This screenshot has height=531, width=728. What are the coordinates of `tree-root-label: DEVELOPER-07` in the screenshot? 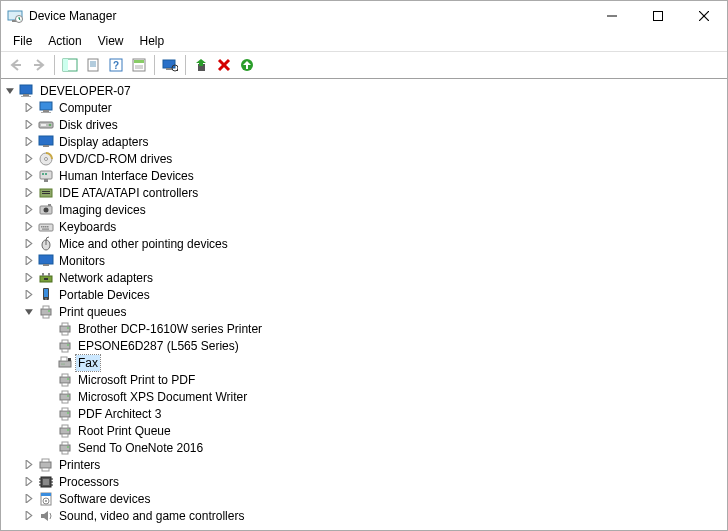 It's located at (86, 91).